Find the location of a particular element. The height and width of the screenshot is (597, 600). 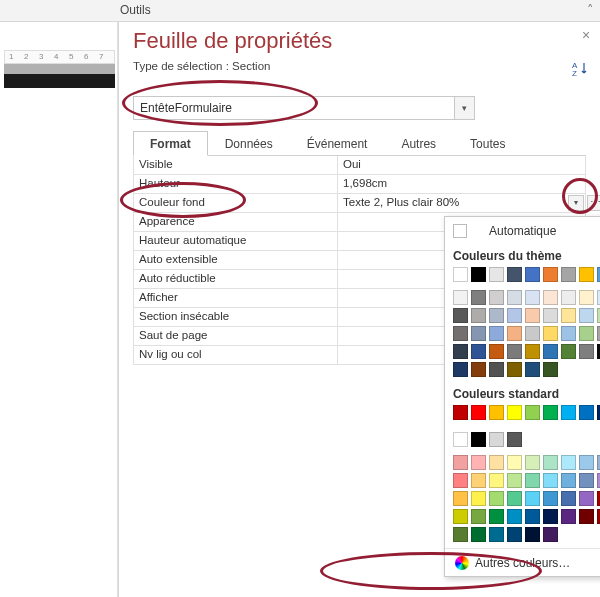

color-automatic: Automatique is located at coordinates (522, 231).